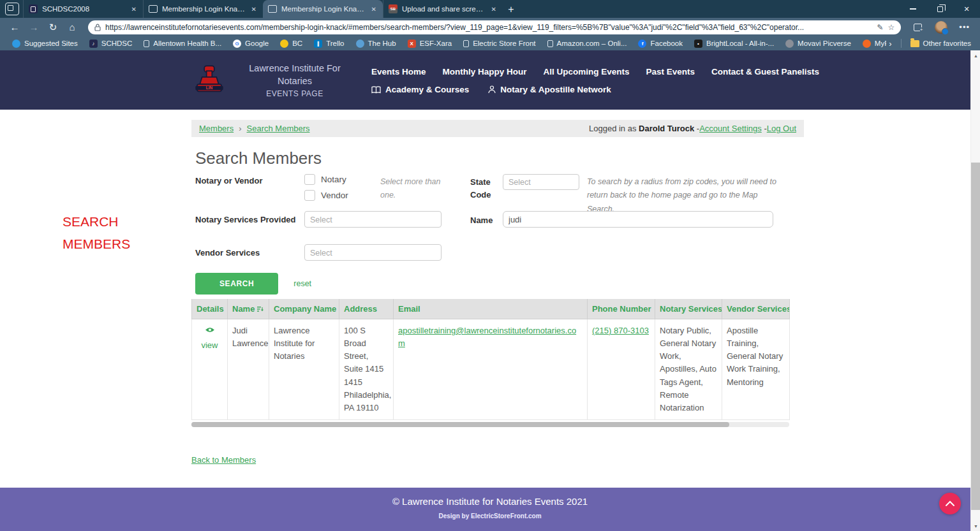 The image size is (980, 531). Describe the element at coordinates (587, 43) in the screenshot. I see `bookmark-amazon-com-onli: Amazon.com – Onli...` at that location.